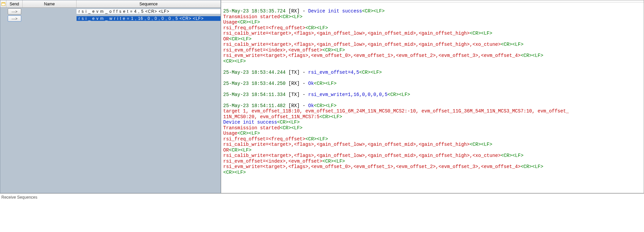 The image size is (644, 232). Describe the element at coordinates (432, 106) in the screenshot. I see `log-line: 25-May-23 18:54:11.482 [RX] - Ok<CR><LF>` at that location.